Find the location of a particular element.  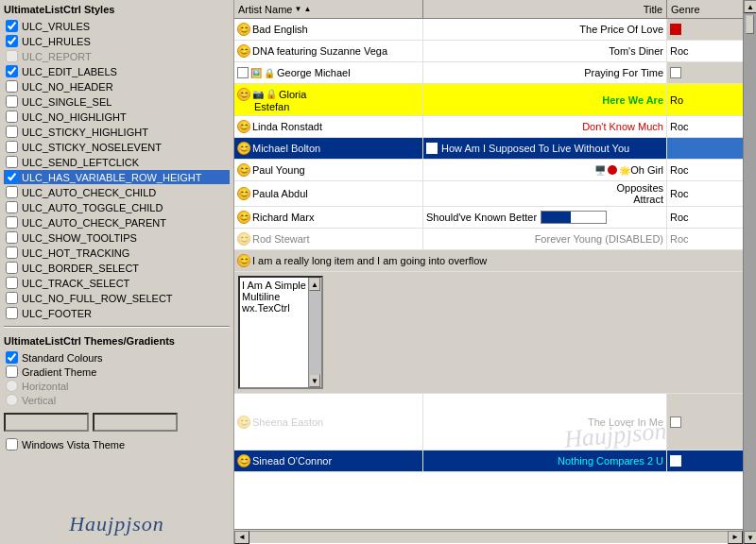

style-item-sticky-highlight: ULC_STICKY_HIGHLIGHT is located at coordinates (117, 132).